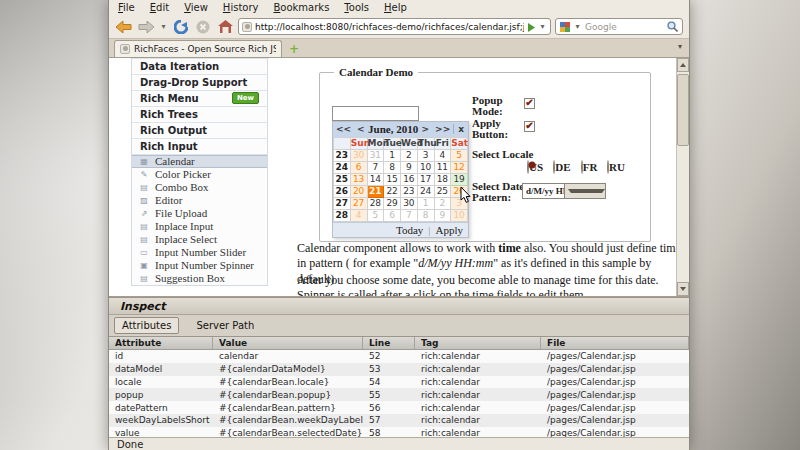 The image size is (800, 450). Describe the element at coordinates (358, 203) in the screenshot. I see `day-cell-27: 27` at that location.